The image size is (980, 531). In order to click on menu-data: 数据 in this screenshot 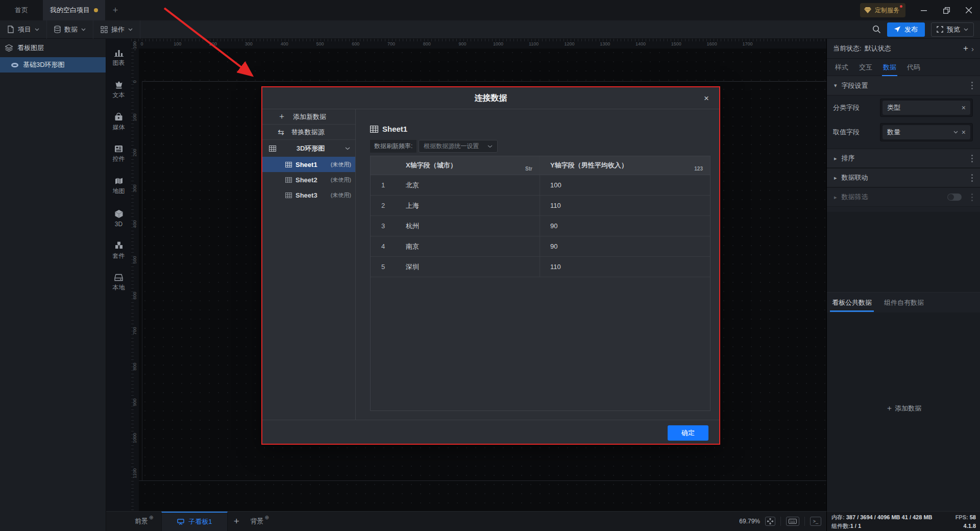, I will do `click(70, 30)`.